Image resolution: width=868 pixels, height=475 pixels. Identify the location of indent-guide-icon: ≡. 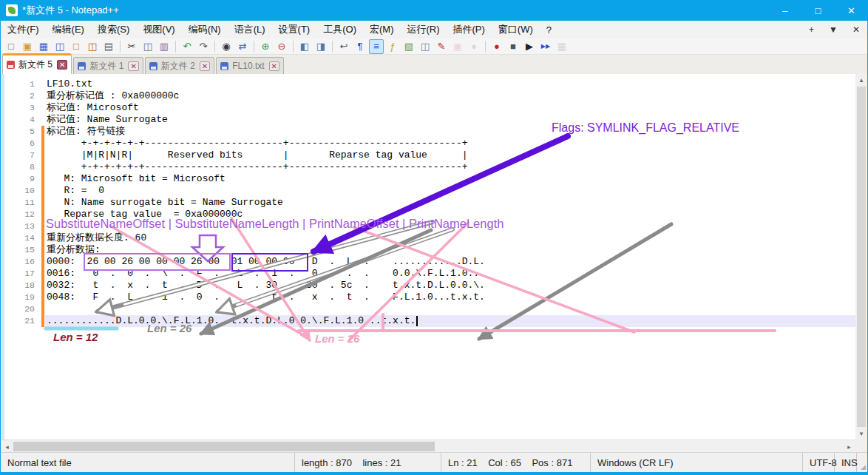
(376, 47).